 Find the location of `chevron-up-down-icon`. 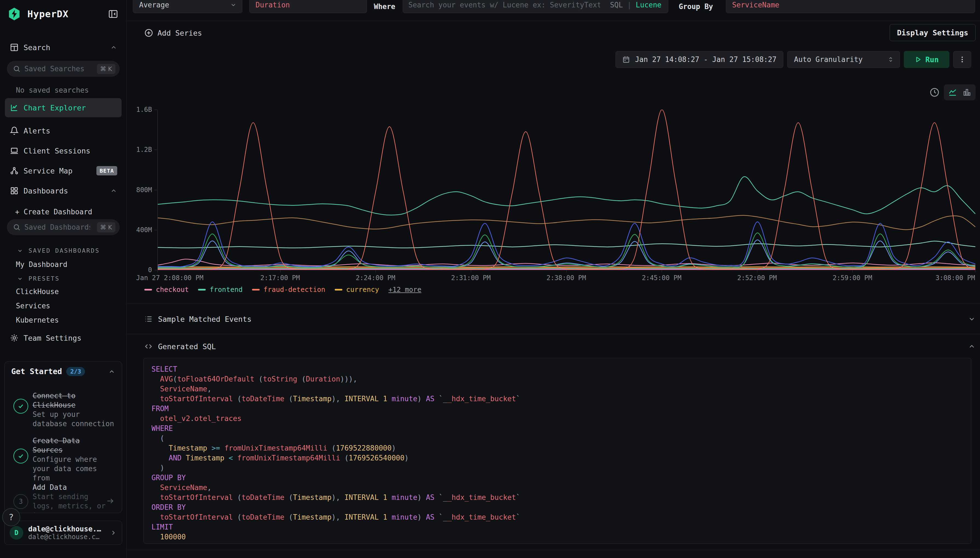

chevron-up-down-icon is located at coordinates (891, 59).